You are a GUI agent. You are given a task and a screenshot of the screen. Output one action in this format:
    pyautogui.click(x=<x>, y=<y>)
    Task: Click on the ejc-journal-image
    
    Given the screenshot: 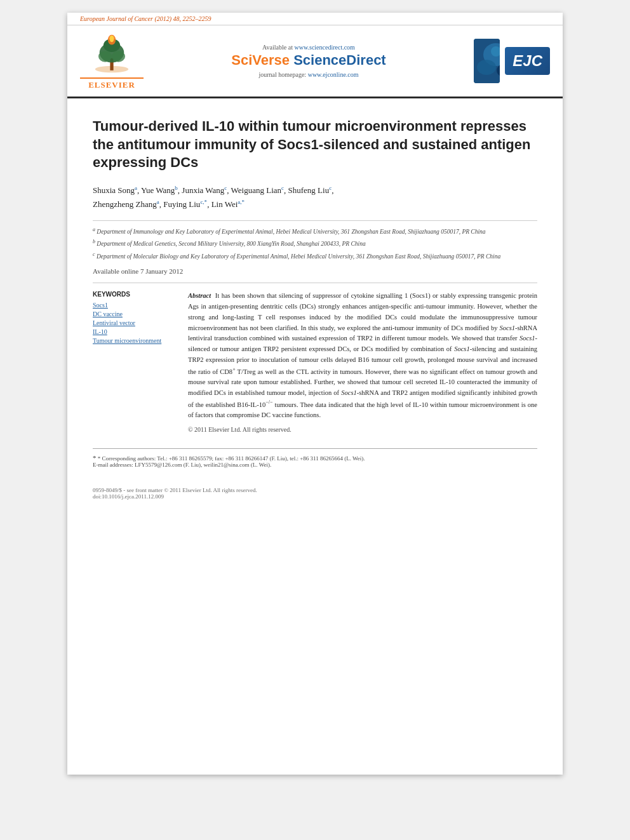 What is the action you would take?
    pyautogui.click(x=486, y=61)
    